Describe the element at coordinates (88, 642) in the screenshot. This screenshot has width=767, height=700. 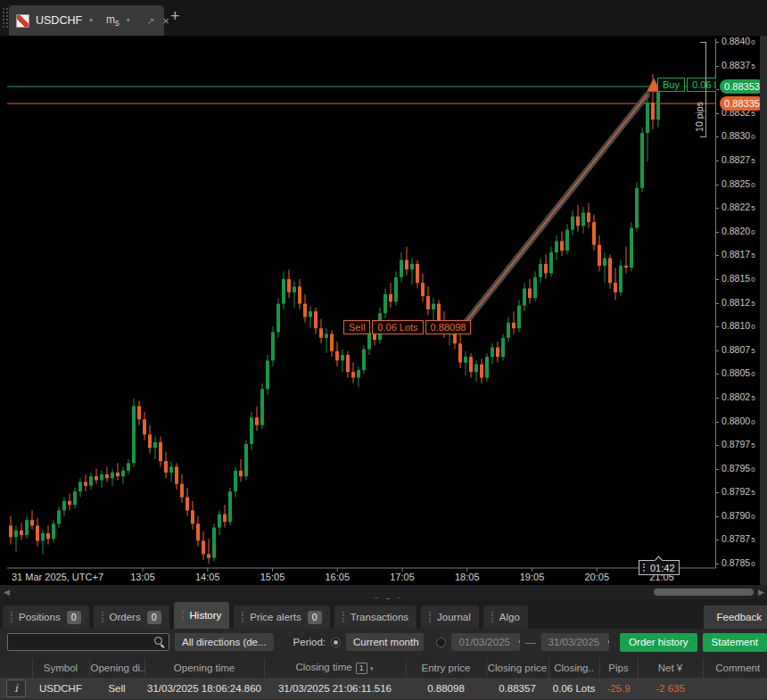
I see `history-search-box` at that location.